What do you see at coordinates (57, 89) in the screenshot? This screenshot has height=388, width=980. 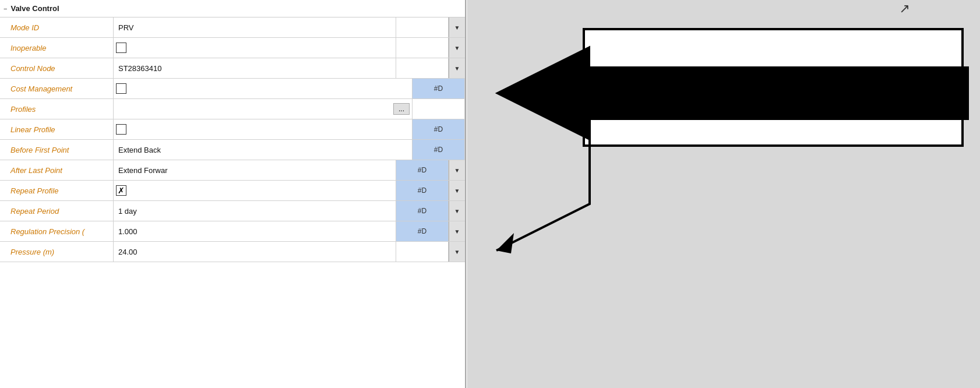 I see `prop-label-3: Cost Management` at bounding box center [57, 89].